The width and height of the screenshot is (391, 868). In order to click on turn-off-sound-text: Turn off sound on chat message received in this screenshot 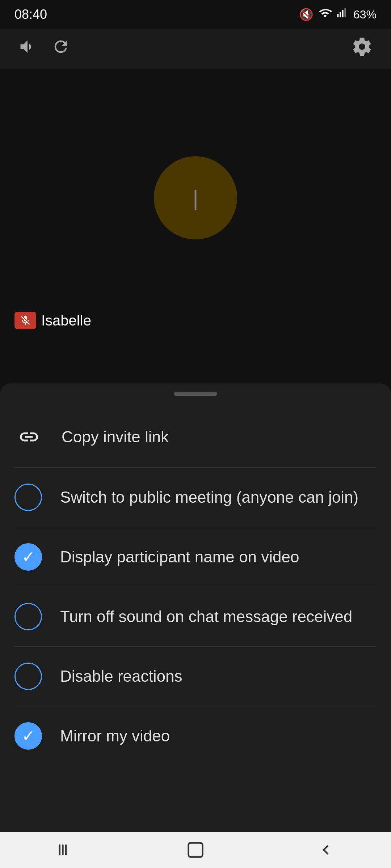, I will do `click(218, 617)`.